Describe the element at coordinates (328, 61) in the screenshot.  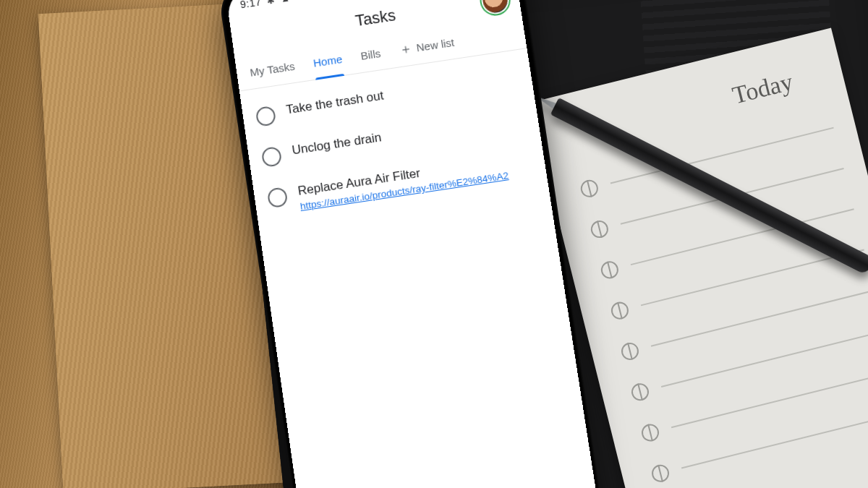
I see `tab-label: Home` at that location.